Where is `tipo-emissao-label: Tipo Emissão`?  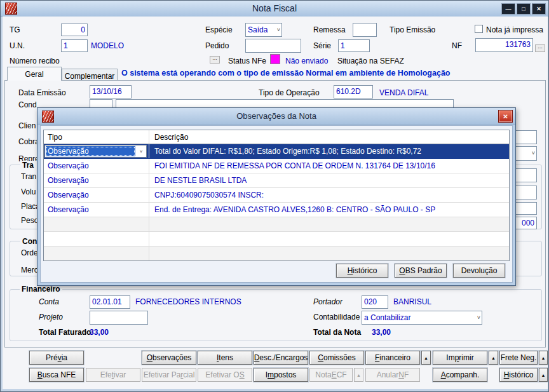
tipo-emissao-label: Tipo Emissão is located at coordinates (412, 30).